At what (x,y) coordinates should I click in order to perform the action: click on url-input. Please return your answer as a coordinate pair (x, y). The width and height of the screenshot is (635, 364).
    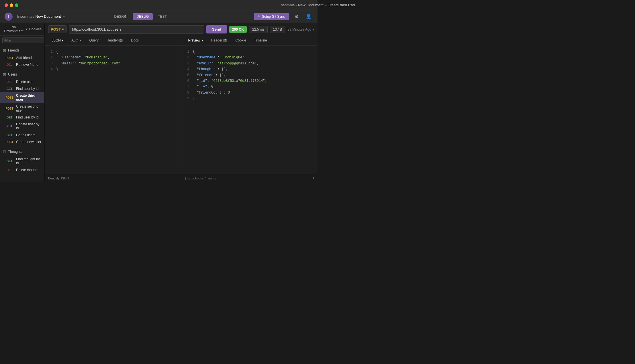
    Looking at the image, I should click on (136, 29).